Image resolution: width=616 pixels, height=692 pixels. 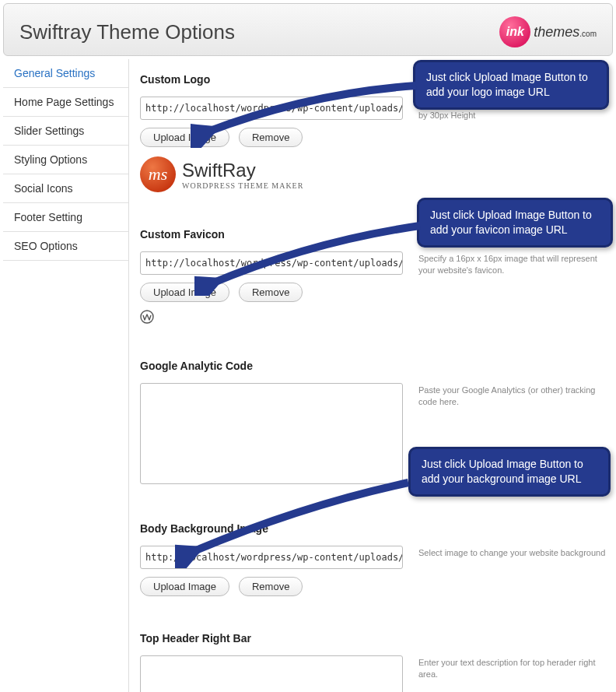 What do you see at coordinates (65, 188) in the screenshot?
I see `sidebar-item-social-icons: Social Icons` at bounding box center [65, 188].